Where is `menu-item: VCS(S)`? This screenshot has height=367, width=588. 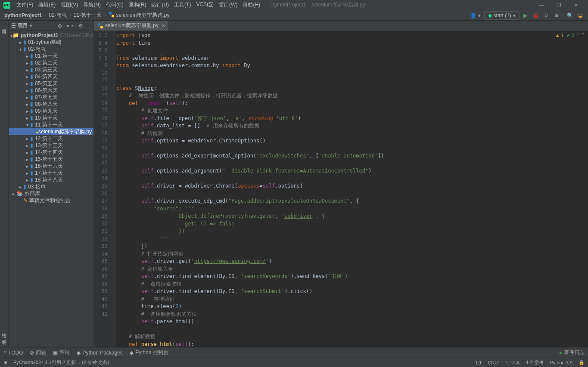 menu-item: VCS(S) is located at coordinates (205, 5).